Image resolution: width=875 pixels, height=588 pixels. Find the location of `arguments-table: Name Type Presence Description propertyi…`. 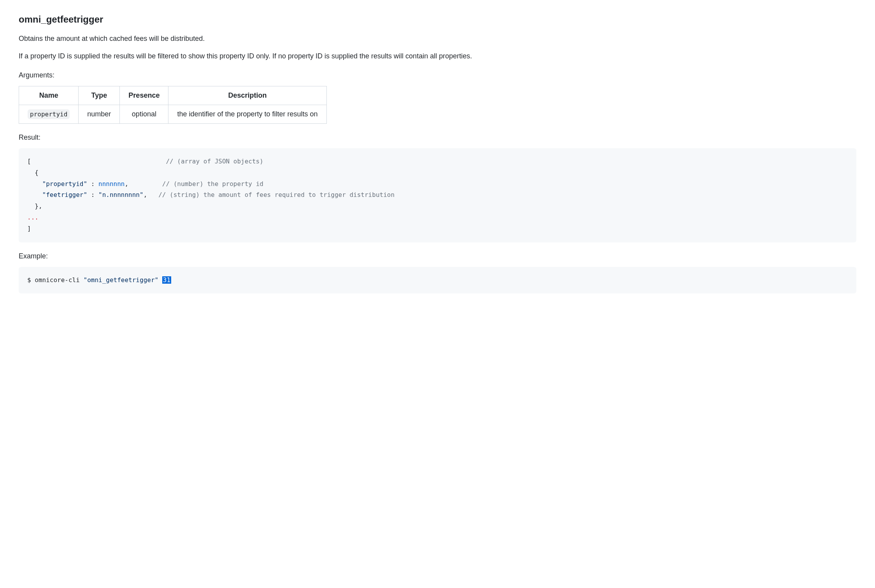

arguments-table: Name Type Presence Description propertyi… is located at coordinates (173, 105).